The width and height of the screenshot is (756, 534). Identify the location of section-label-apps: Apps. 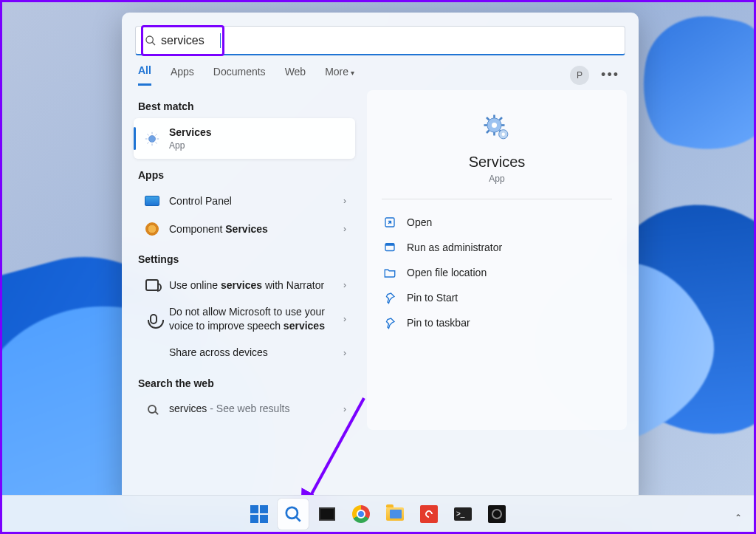
(244, 173).